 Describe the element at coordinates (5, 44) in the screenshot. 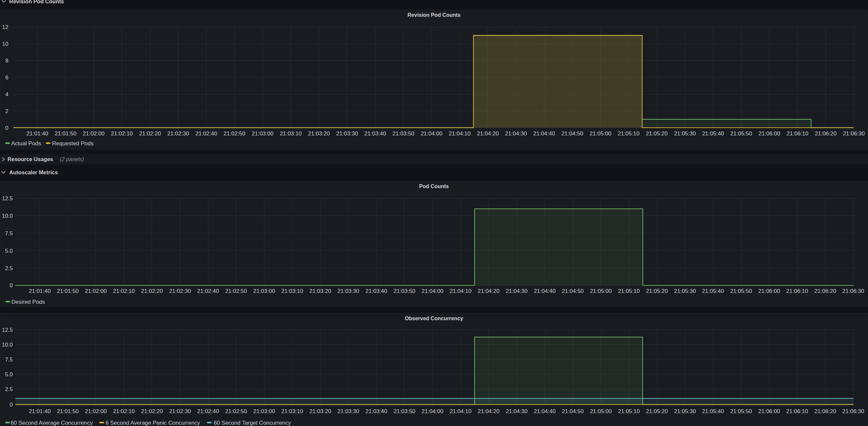

I see `svg-text: 10` at that location.